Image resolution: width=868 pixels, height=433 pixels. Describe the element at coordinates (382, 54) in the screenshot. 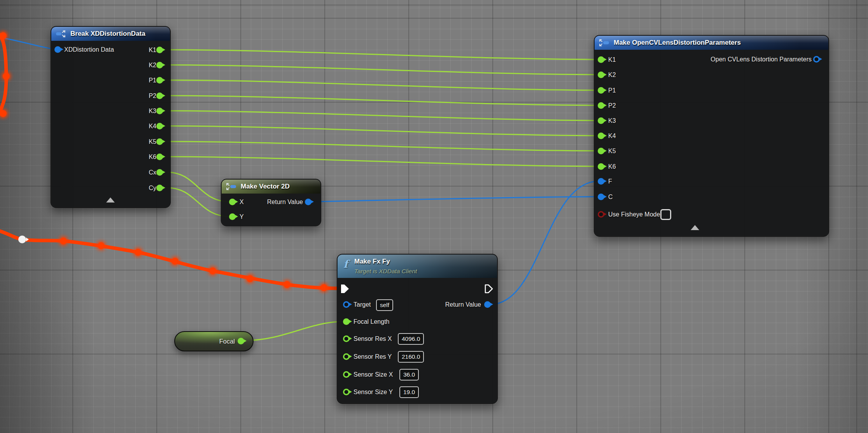

I see `wire-k1` at that location.